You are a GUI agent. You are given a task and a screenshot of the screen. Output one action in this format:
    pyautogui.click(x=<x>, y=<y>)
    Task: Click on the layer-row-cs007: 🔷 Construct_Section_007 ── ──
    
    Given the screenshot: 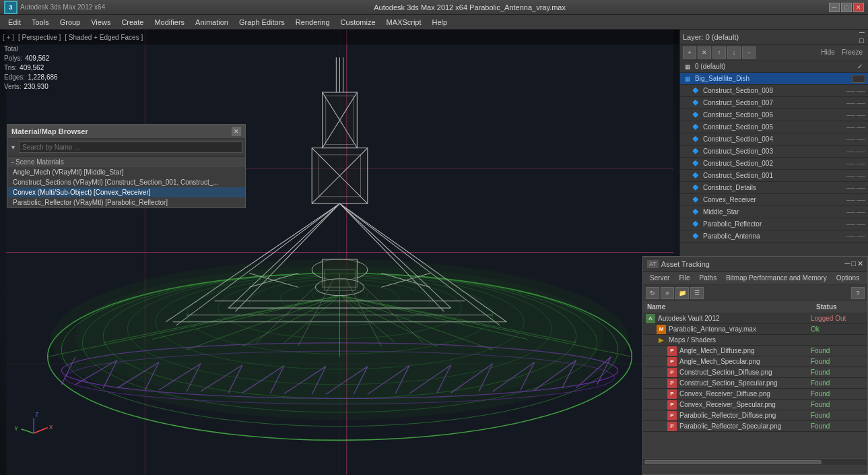 What is the action you would take?
    pyautogui.click(x=774, y=103)
    